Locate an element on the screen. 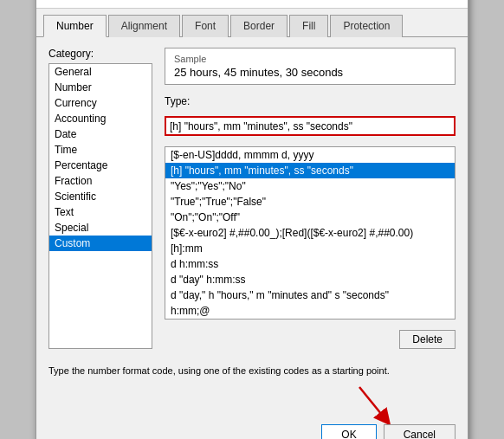 The image size is (504, 439). hint-text: Type the number format code, using one o… is located at coordinates (252, 371).